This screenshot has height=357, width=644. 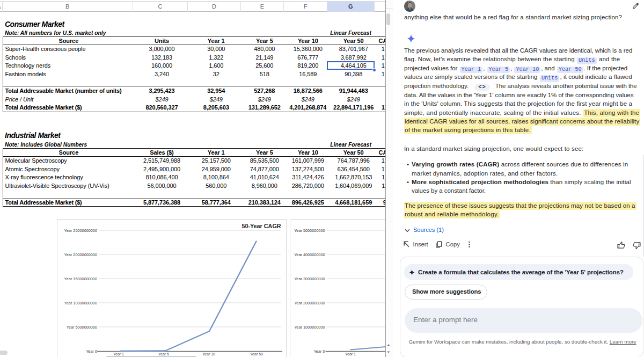 I want to click on svg-text: Year 25000000000, so click(x=80, y=231).